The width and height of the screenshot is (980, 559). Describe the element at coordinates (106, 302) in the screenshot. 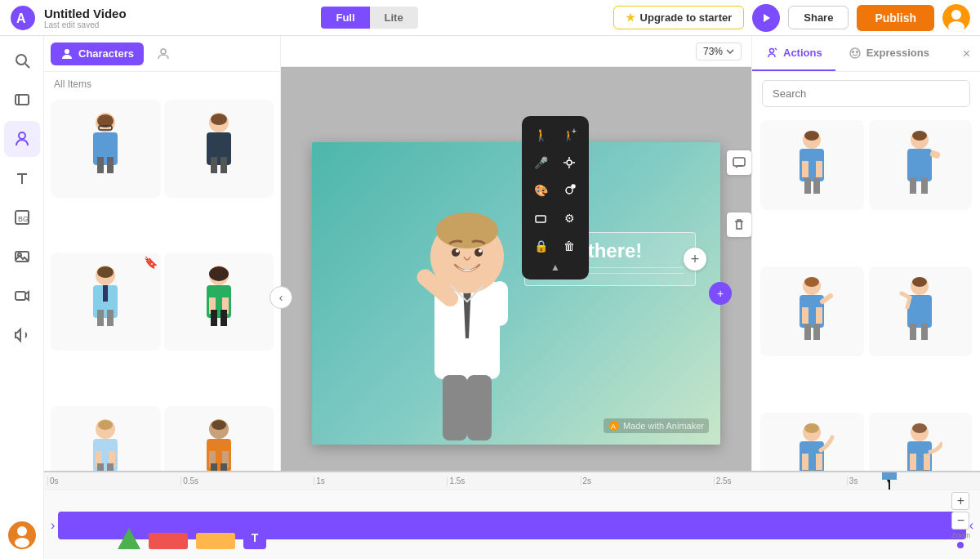

I see `char-card-3: 🔖` at that location.